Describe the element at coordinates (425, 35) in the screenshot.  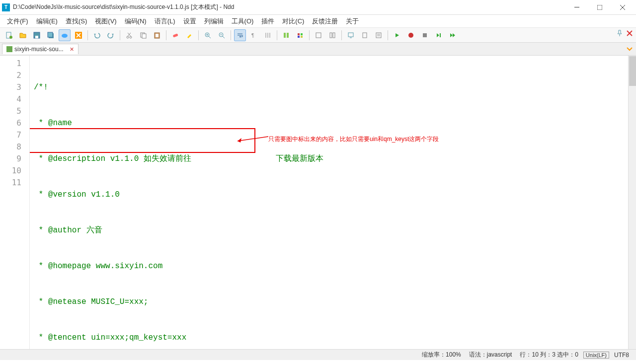
I see `stop-icon` at that location.